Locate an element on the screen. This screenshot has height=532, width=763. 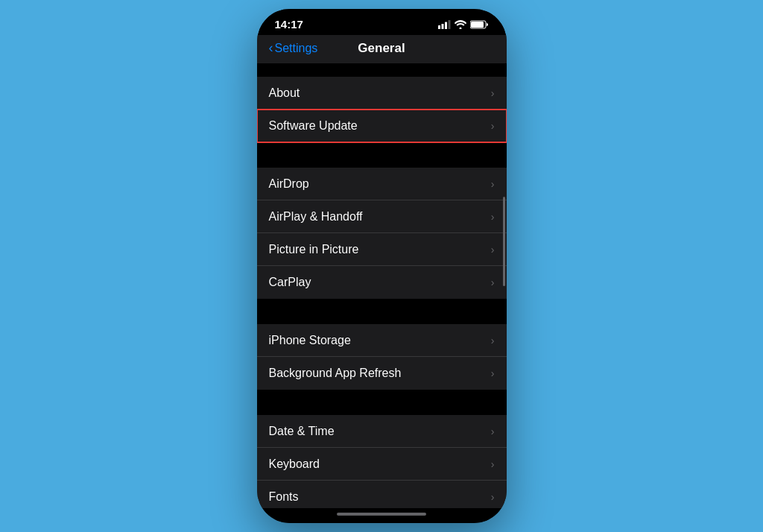
signal-icon is located at coordinates (444, 25).